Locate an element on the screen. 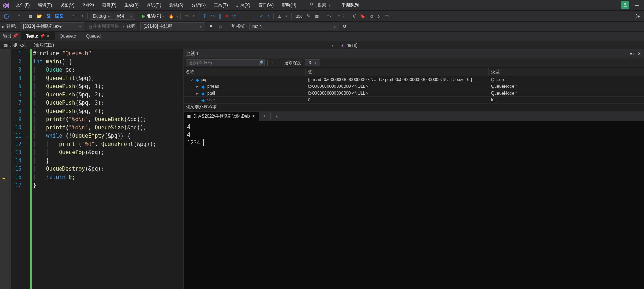 This screenshot has width=644, height=289. step-over-icon: ⤻ is located at coordinates (261, 16).